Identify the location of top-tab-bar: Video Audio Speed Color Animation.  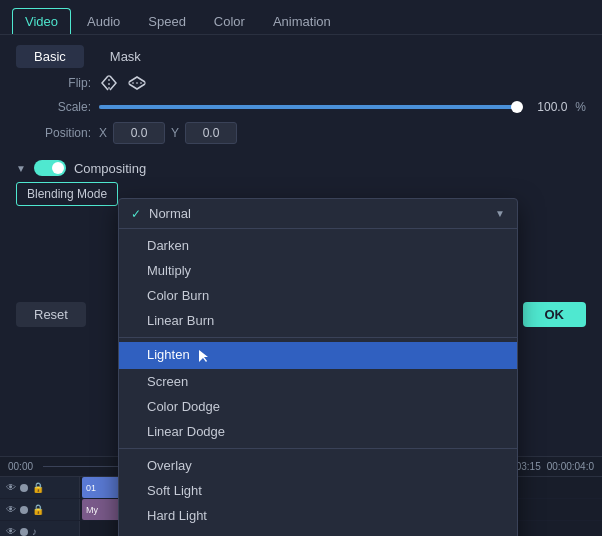
(301, 18).